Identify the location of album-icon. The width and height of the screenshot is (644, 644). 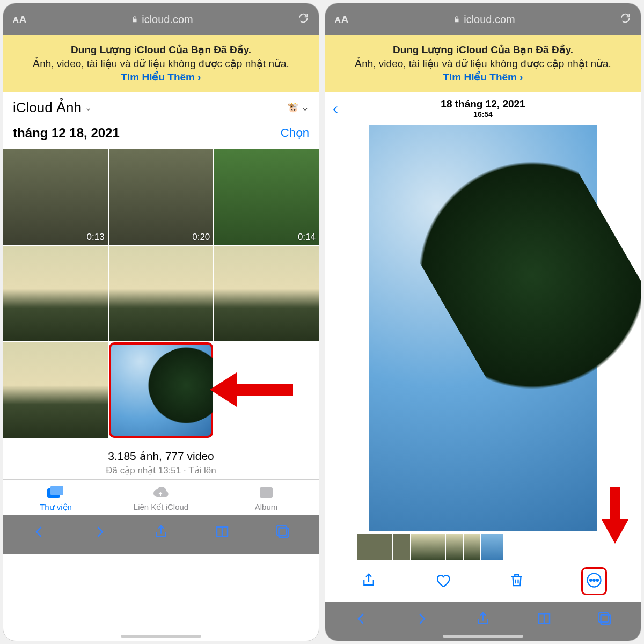
(266, 493).